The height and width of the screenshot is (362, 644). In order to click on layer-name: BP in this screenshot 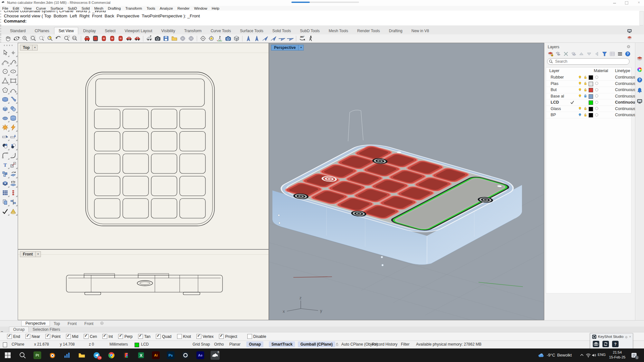, I will do `click(553, 115)`.